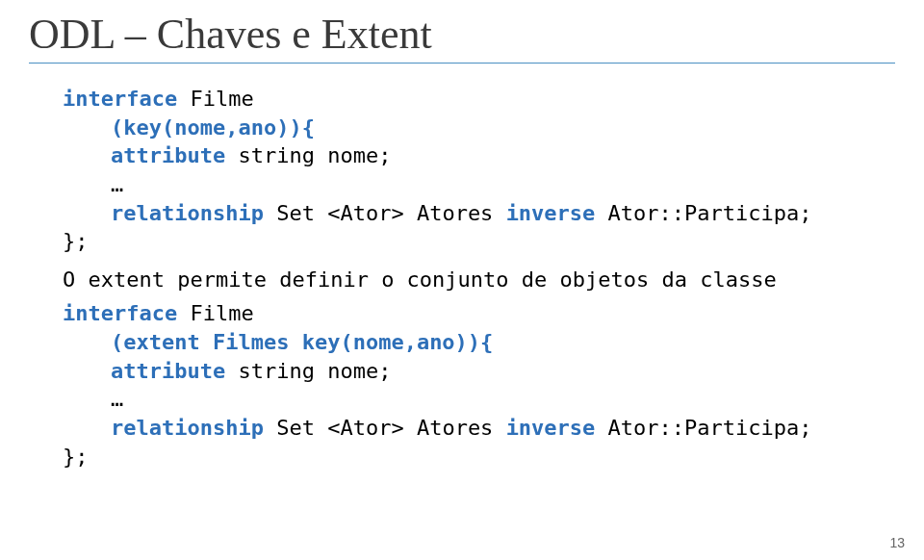  I want to click on extent-note: O extent permite definir o conjunto de o…, so click(479, 279).